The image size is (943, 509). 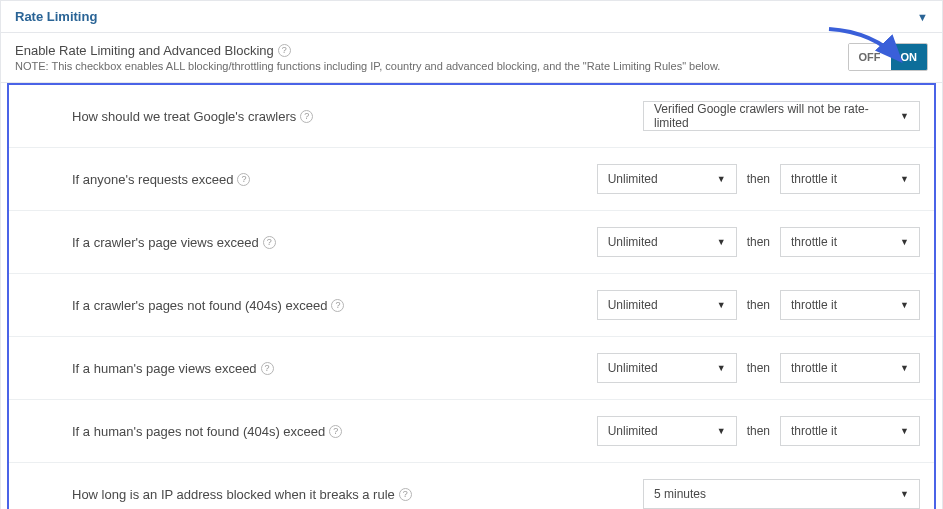 What do you see at coordinates (850, 368) in the screenshot?
I see `select-human-views-action: throttle it ▼` at bounding box center [850, 368].